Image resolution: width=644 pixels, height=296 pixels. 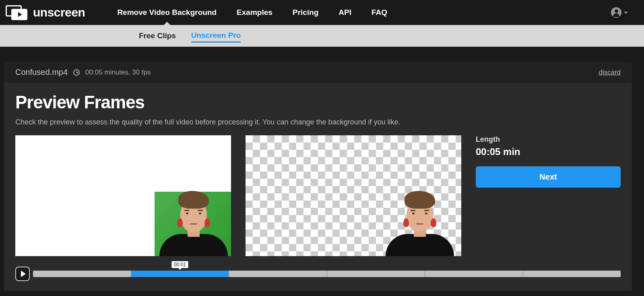 What do you see at coordinates (180, 265) in the screenshot?
I see `timeline-tooltip: 00:01` at bounding box center [180, 265].